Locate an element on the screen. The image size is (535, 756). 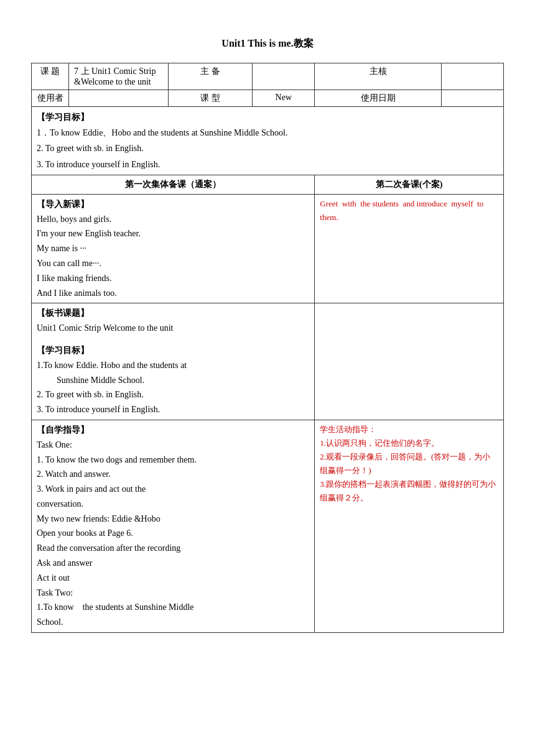
section2-item2: 2. To greet with sb. in English. is located at coordinates (173, 395).